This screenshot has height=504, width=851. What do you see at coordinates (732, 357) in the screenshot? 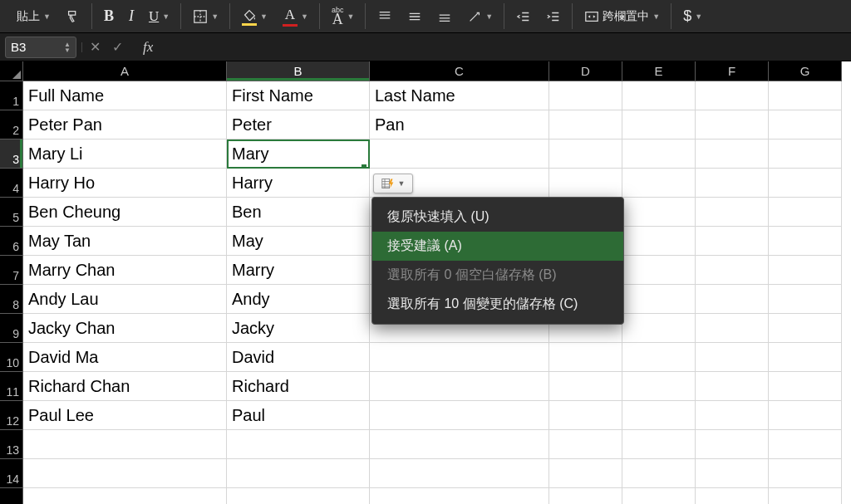
I see `cell-F10` at bounding box center [732, 357].